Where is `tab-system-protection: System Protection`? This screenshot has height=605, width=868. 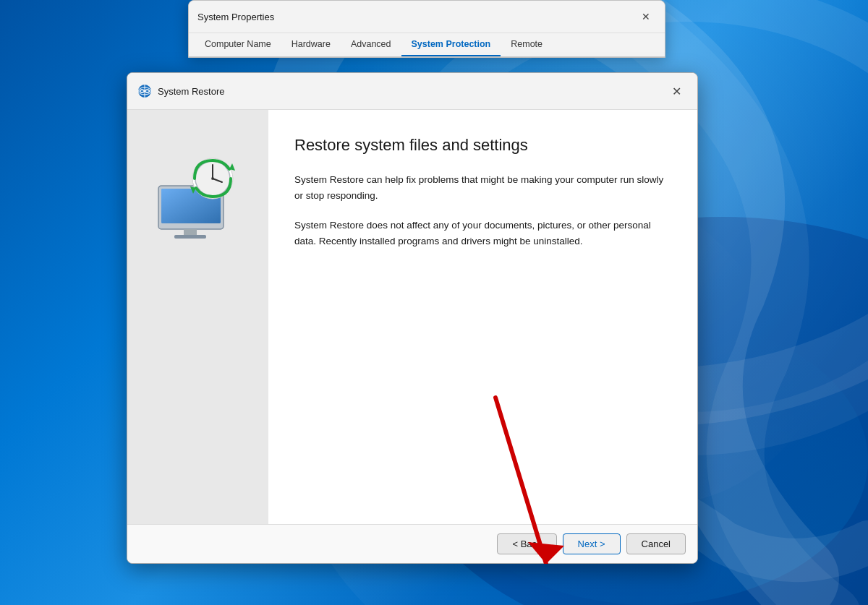
tab-system-protection: System Protection is located at coordinates (451, 45).